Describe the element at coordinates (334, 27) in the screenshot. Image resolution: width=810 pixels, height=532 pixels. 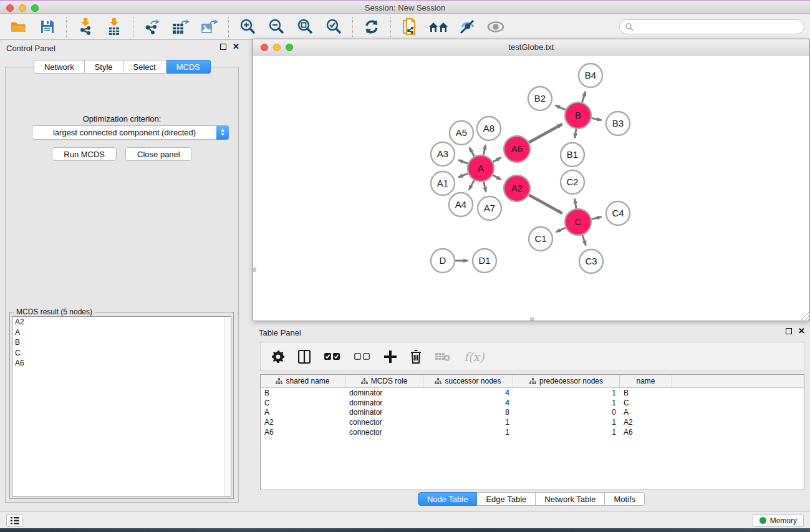
I see `zoom-selected-button` at that location.